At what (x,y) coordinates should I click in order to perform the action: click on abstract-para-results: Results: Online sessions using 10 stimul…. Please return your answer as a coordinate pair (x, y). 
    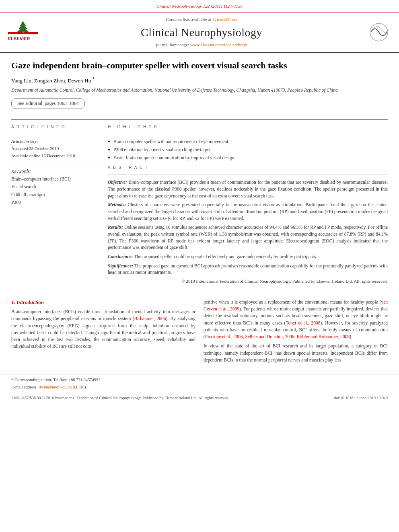
    Looking at the image, I should click on (248, 237).